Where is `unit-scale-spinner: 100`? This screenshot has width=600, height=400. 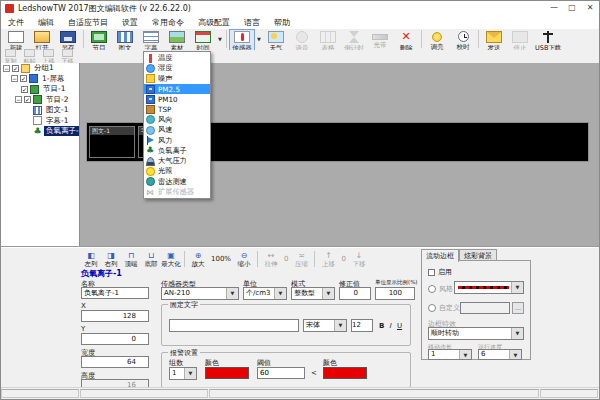 unit-scale-spinner: 100 is located at coordinates (395, 294).